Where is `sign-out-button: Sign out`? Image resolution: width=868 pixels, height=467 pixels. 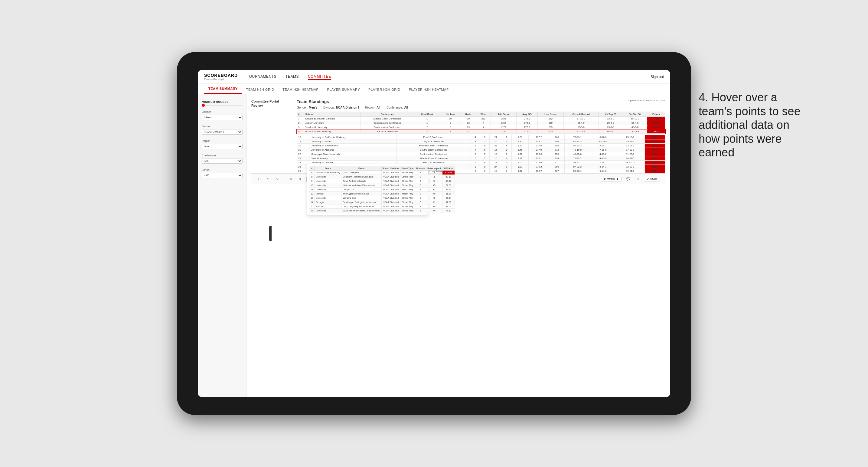
sign-out-button: Sign out is located at coordinates (655, 77).